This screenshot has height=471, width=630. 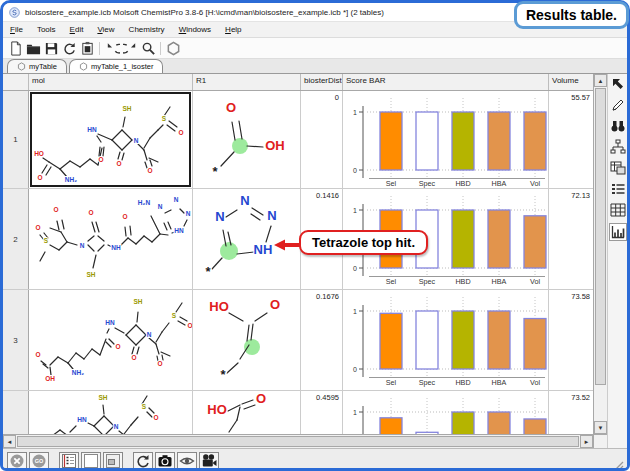 I want to click on go-icon: GO, so click(x=39, y=461).